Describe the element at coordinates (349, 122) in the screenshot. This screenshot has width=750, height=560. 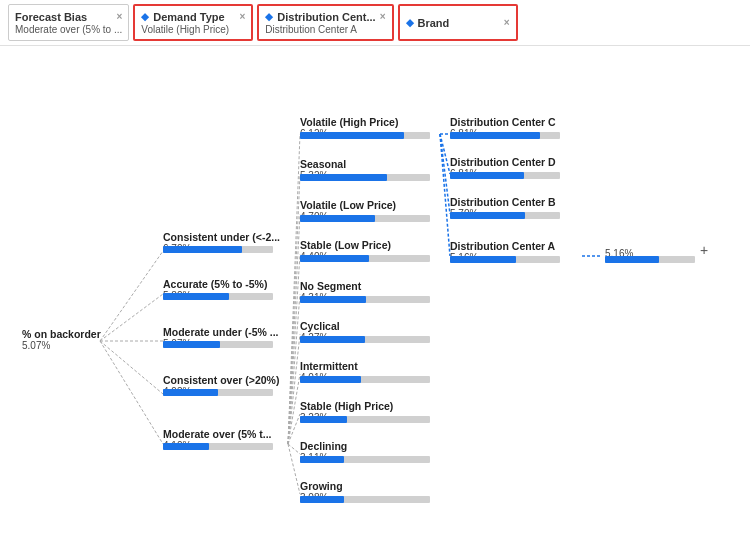
I see `l2-node-0-name: Volatile (High Price)` at that location.